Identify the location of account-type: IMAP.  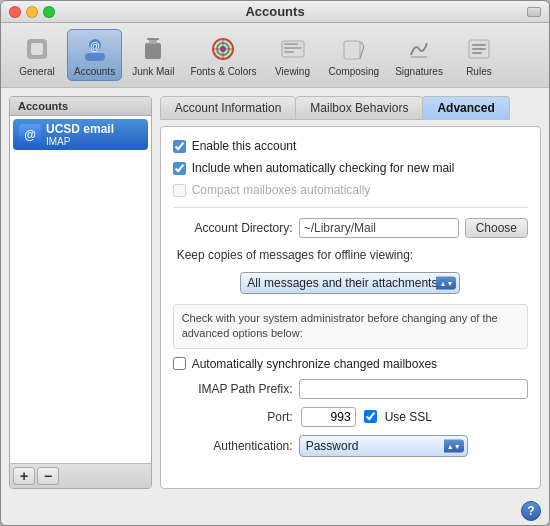
(80, 142).